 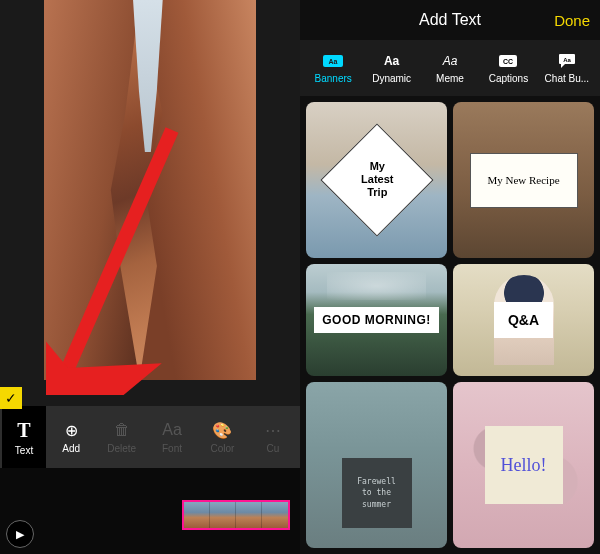 What do you see at coordinates (24, 437) in the screenshot?
I see `tool-text: T Text` at bounding box center [24, 437].